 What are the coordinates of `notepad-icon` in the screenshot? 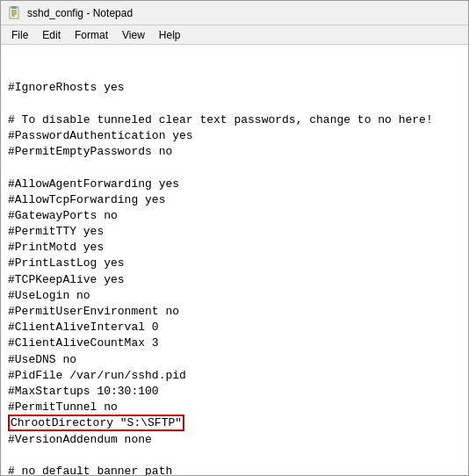 It's located at (15, 13).